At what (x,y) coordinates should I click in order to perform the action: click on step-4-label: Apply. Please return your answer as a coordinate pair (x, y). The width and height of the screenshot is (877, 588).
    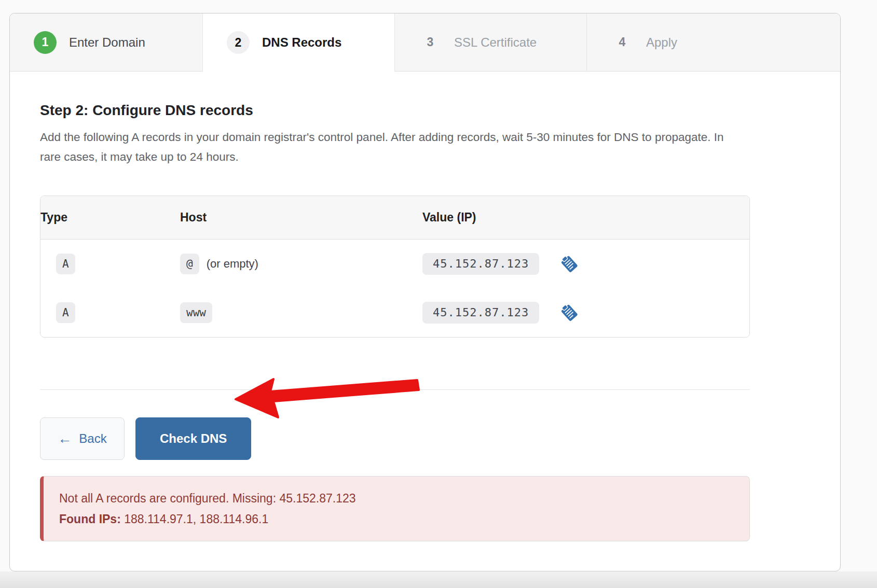
    Looking at the image, I should click on (662, 43).